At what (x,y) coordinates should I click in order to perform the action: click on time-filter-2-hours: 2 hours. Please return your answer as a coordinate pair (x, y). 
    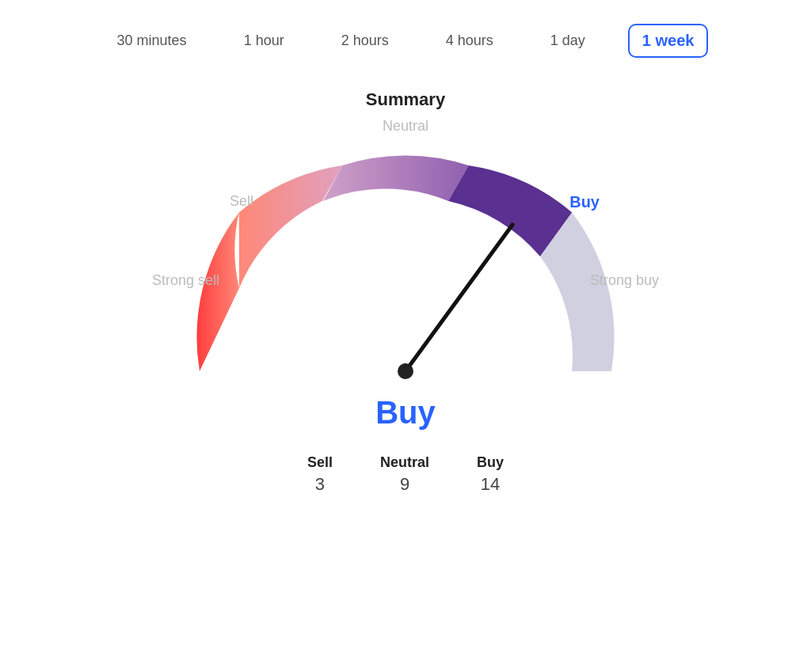
    Looking at the image, I should click on (365, 41).